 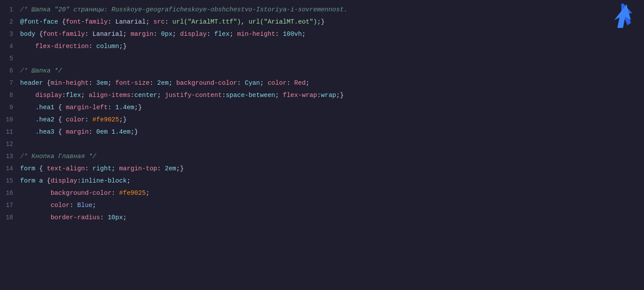 What do you see at coordinates (108, 46) in the screenshot?
I see `token: column` at bounding box center [108, 46].